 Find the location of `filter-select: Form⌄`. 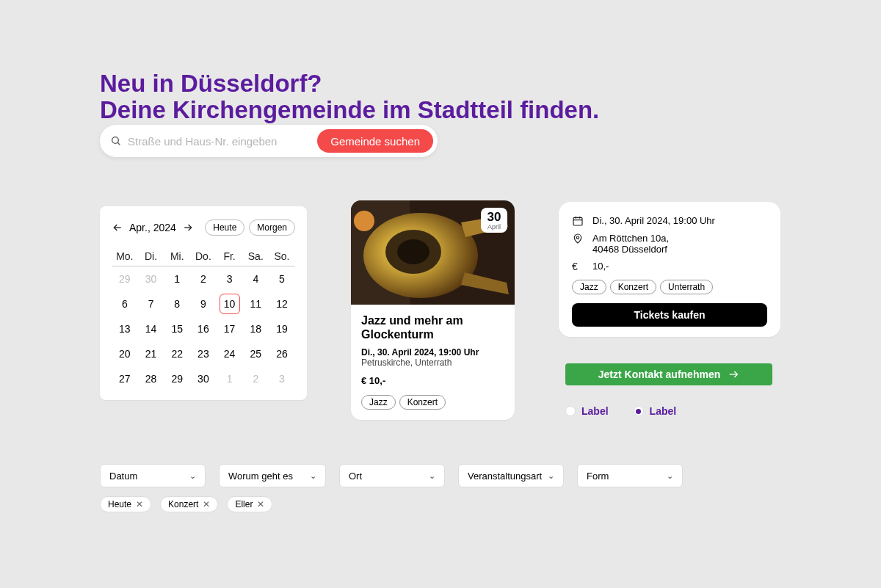

filter-select: Form⌄ is located at coordinates (630, 476).